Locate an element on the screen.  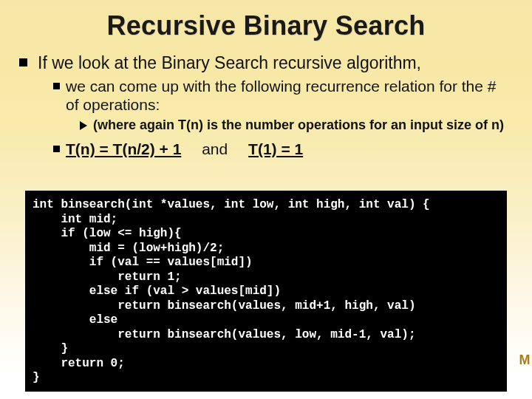
bullet-level2: we can come up with the following recurr… is located at coordinates (283, 96).